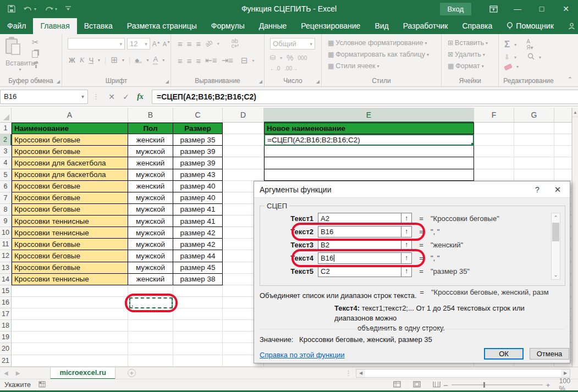 The width and height of the screenshot is (578, 392). I want to click on column-header-F: F, so click(494, 115).